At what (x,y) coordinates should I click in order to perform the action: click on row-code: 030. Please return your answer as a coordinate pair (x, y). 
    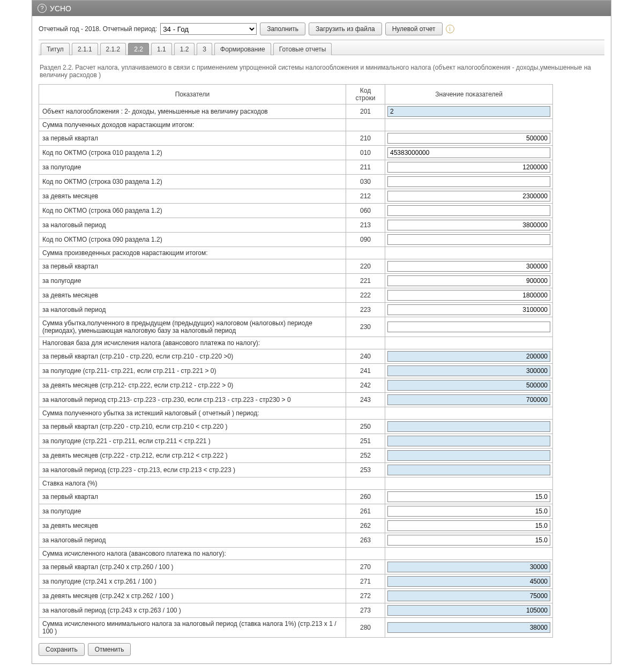
    Looking at the image, I should click on (365, 182).